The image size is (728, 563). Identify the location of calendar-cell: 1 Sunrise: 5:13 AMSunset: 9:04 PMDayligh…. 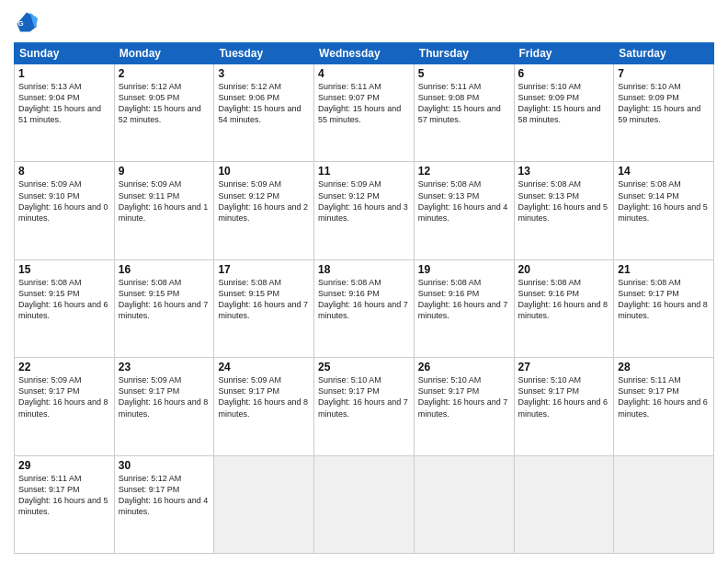
(64, 113).